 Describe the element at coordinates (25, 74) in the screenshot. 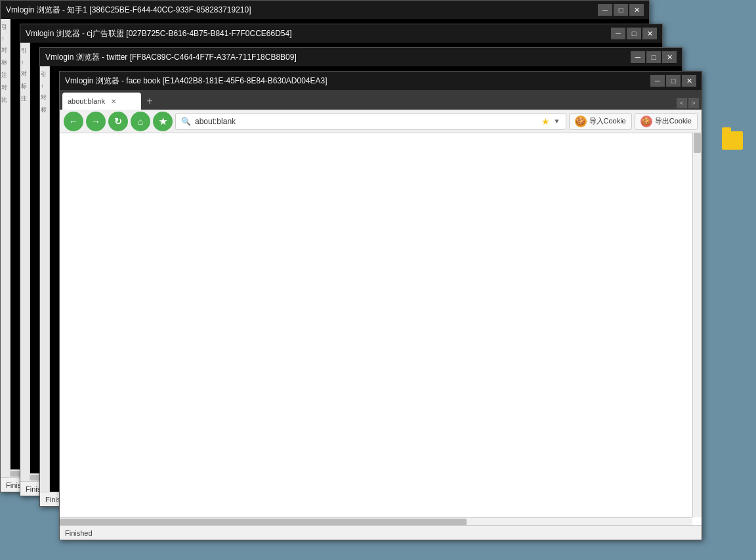

I see `sidebar-2-item-3: 对` at that location.